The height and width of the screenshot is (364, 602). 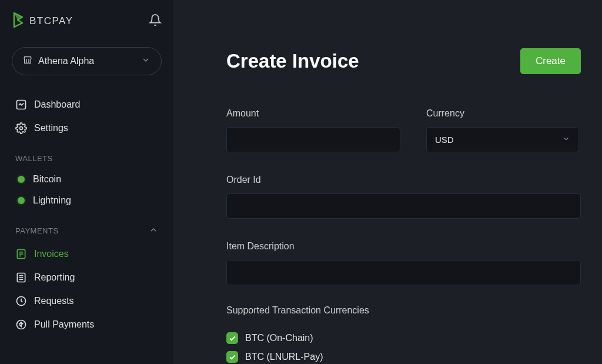 I want to click on section-header-payments: PAYMENTS, so click(x=87, y=231).